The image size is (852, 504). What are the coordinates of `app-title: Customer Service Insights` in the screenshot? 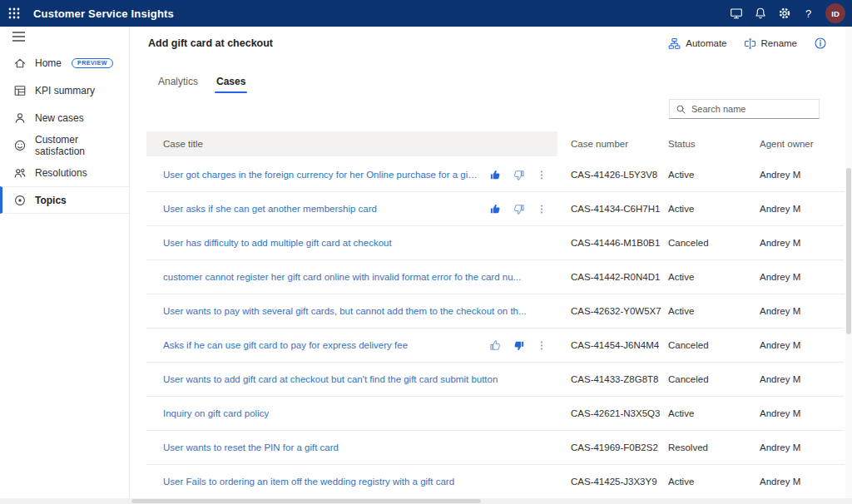 It's located at (103, 13).